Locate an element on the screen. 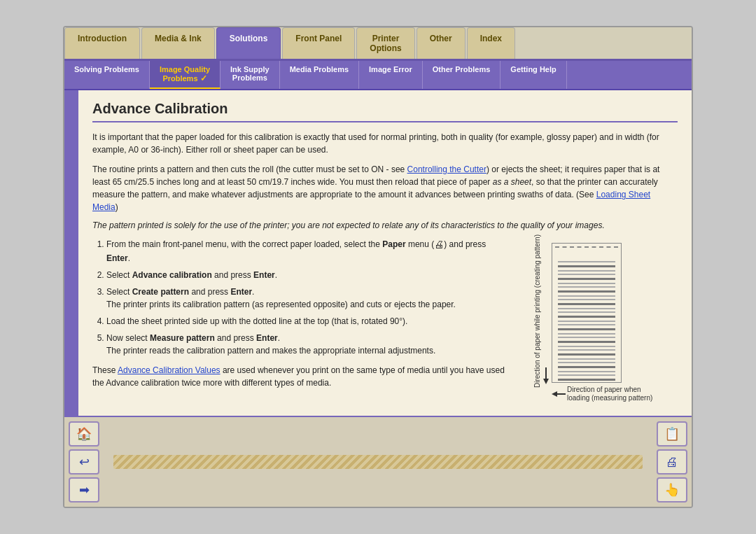 Image resolution: width=756 pixels, height=534 pixels. sub-nav: Solving Problems Image QualityProblems ✓… is located at coordinates (378, 76).